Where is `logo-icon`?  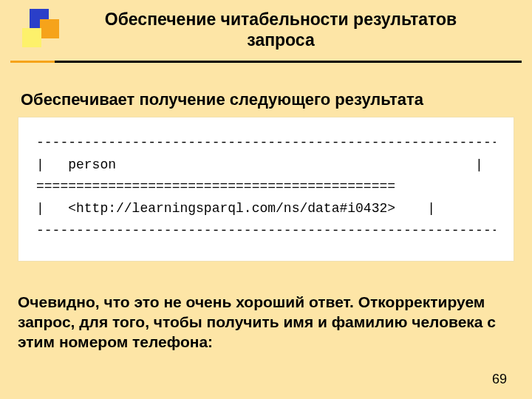
logo-icon is located at coordinates (33, 27).